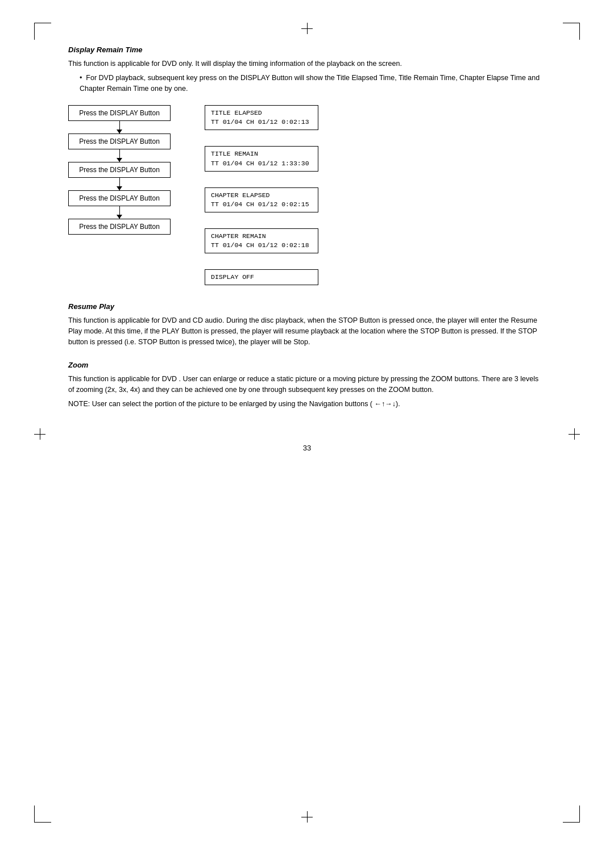  What do you see at coordinates (307, 28) in the screenshot?
I see `crosshair-top` at bounding box center [307, 28].